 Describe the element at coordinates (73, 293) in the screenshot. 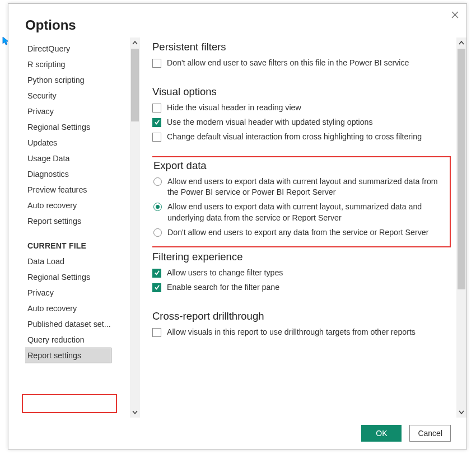

I see `nav-item-cf-privacy: Privacy` at that location.